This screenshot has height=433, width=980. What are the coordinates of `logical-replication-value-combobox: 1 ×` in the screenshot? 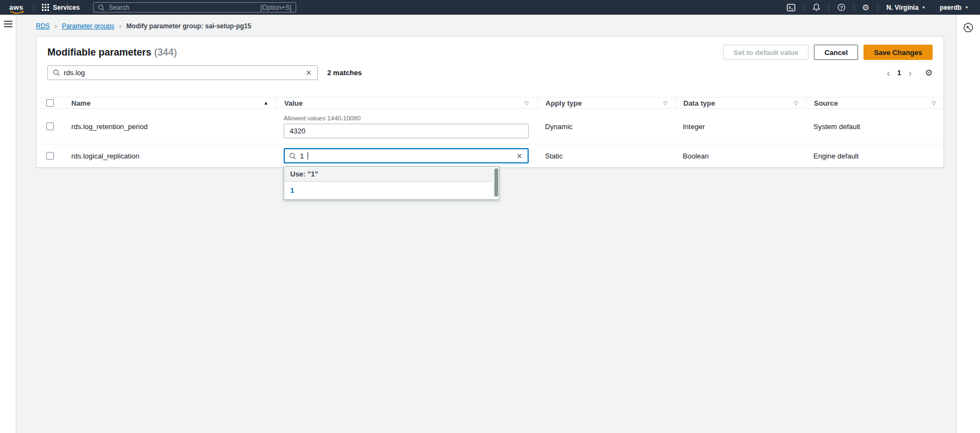 It's located at (406, 156).